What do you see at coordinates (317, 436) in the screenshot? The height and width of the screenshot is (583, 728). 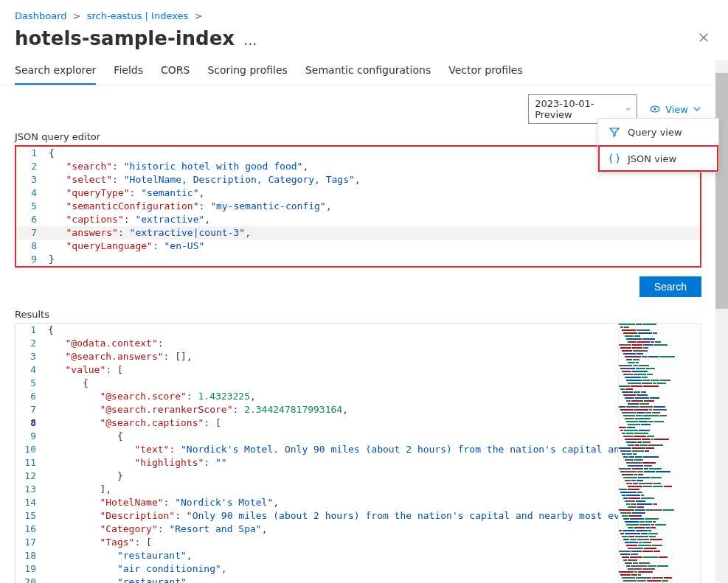 I see `code-line: 9 {` at bounding box center [317, 436].